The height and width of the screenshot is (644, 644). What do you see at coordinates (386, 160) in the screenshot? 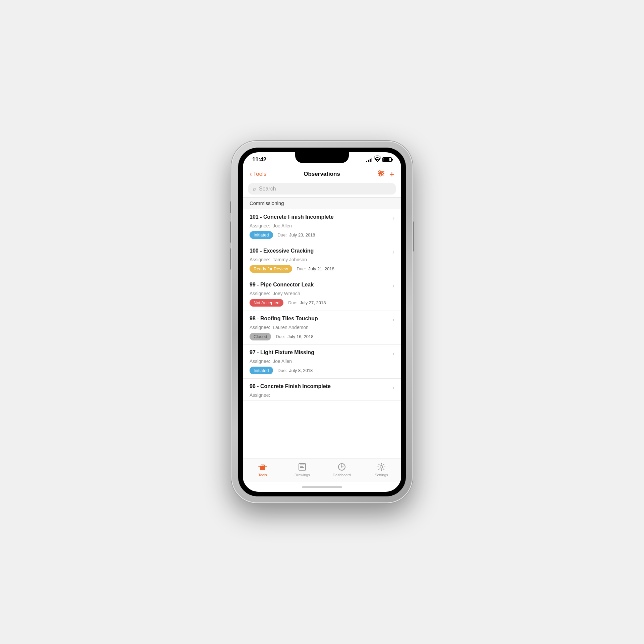
I see `battery-fill` at bounding box center [386, 160].